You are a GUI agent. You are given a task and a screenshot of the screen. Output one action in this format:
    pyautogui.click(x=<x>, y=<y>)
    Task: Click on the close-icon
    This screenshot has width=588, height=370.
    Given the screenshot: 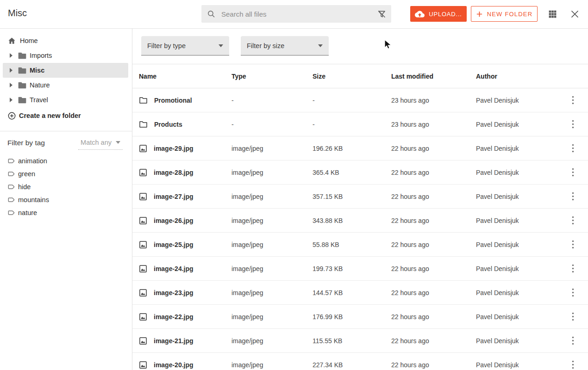 What is the action you would take?
    pyautogui.click(x=575, y=14)
    